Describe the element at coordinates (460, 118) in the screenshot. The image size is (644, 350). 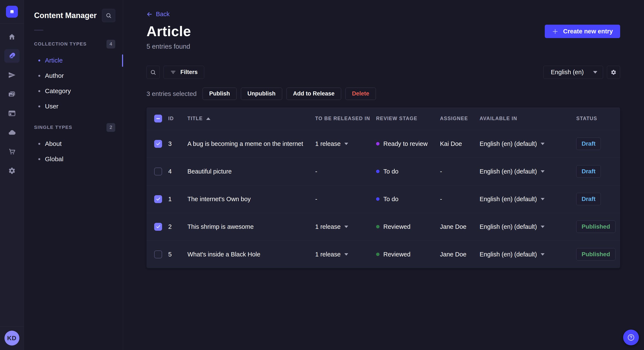
I see `header-assignee: ASSIGNEE` at that location.